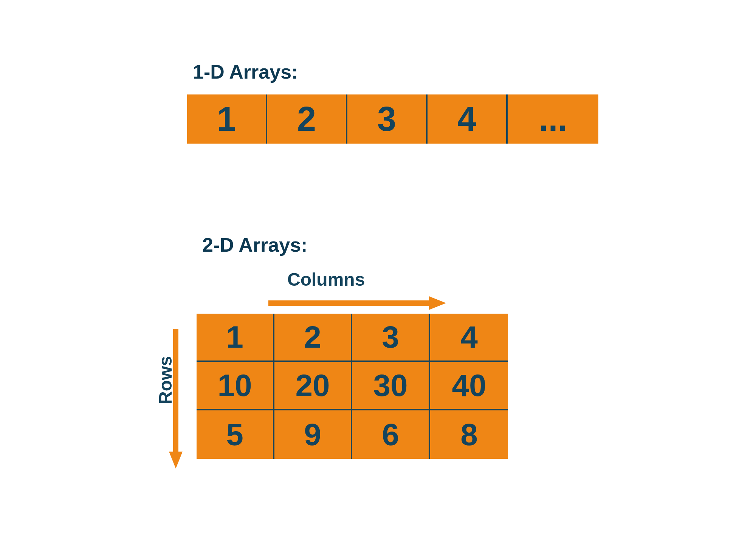 Image resolution: width=756 pixels, height=540 pixels. What do you see at coordinates (313, 386) in the screenshot?
I see `array-2d-cell: 20` at bounding box center [313, 386].